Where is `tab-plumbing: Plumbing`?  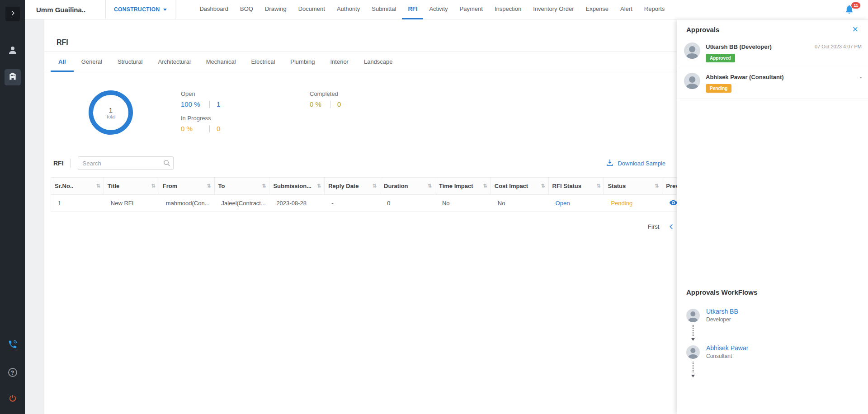 tab-plumbing: Plumbing is located at coordinates (302, 62).